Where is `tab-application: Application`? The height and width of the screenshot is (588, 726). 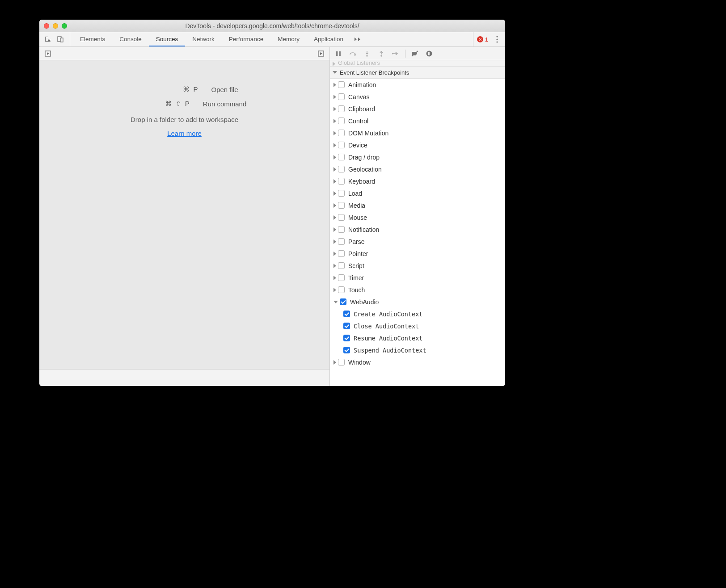 tab-application: Application is located at coordinates (329, 39).